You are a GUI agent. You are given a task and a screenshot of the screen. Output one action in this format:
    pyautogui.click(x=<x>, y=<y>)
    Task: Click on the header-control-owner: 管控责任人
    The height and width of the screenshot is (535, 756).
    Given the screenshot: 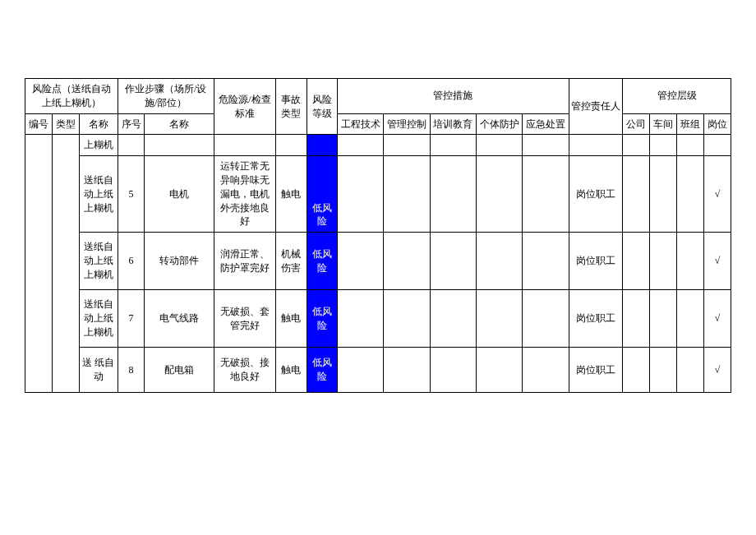 What is the action you would take?
    pyautogui.click(x=596, y=107)
    